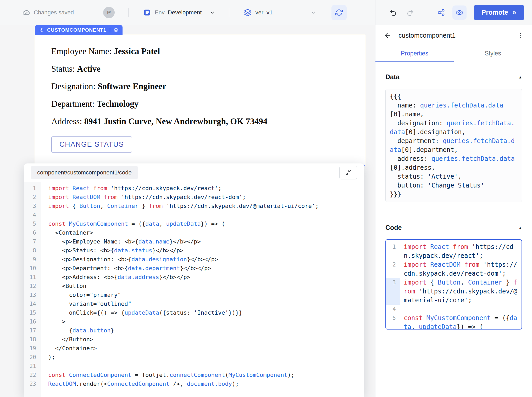 The image size is (532, 397). I want to click on version-value: v1, so click(270, 13).